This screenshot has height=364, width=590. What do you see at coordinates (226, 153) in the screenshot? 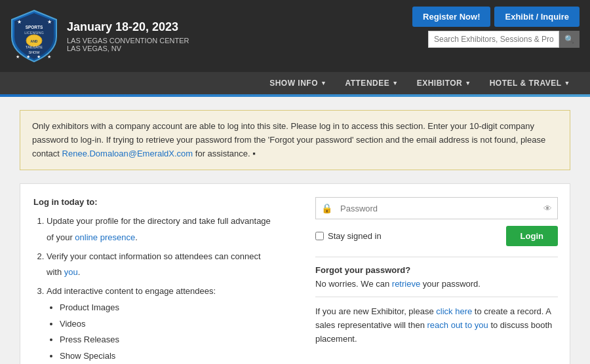
I see `notice-text-after: for assistance. ▪` at bounding box center [226, 153].